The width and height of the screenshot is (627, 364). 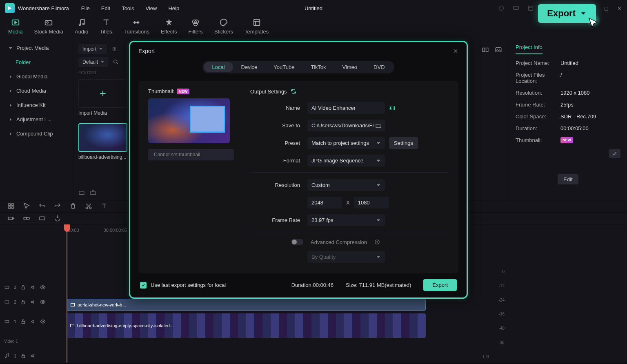 I want to click on close-window-icon: ✕, so click(x=619, y=8).